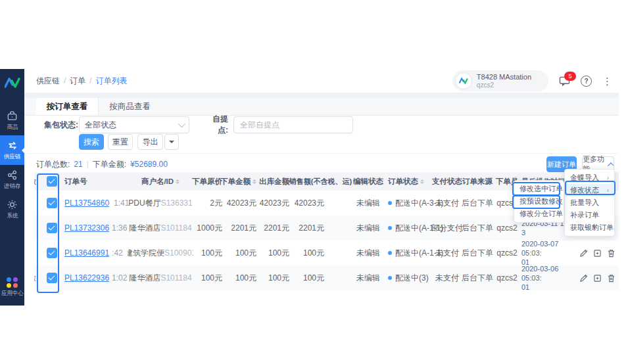 This screenshot has height=364, width=628. What do you see at coordinates (500, 81) in the screenshot?
I see `user-menu: T8428 MAstation qzcs2` at bounding box center [500, 81].